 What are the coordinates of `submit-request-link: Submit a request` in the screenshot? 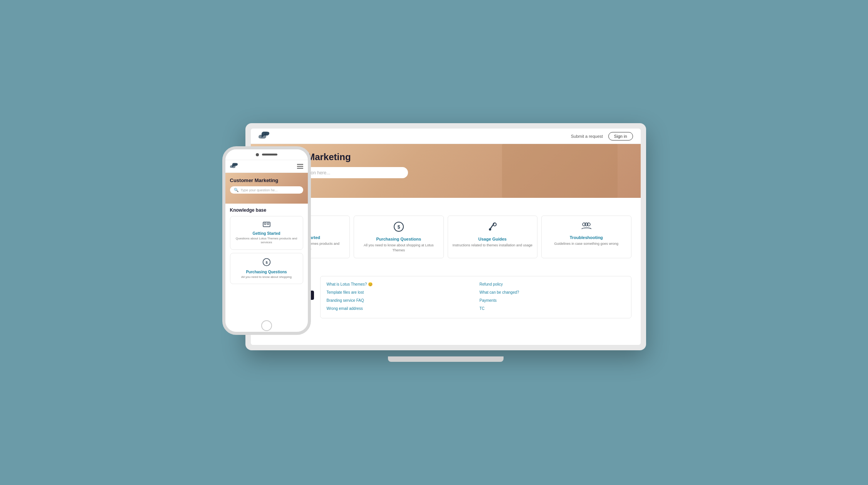 It's located at (587, 136).